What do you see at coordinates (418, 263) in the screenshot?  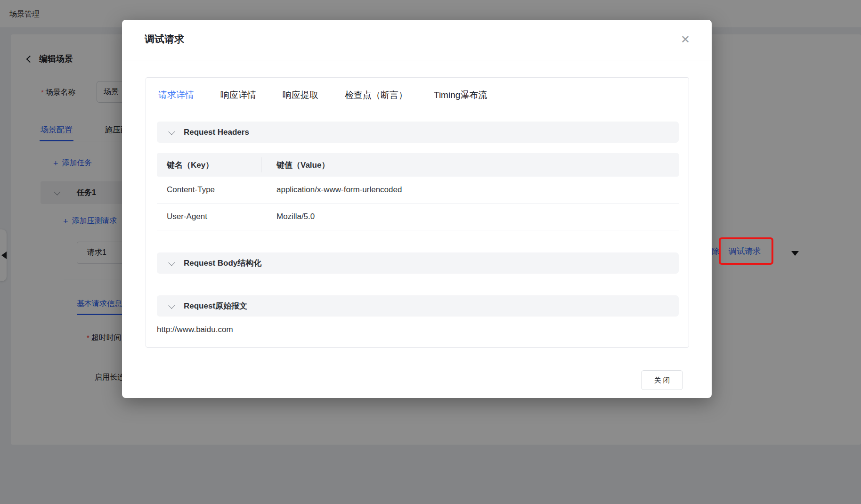 I see `section-request-body: Request Body结构化` at bounding box center [418, 263].